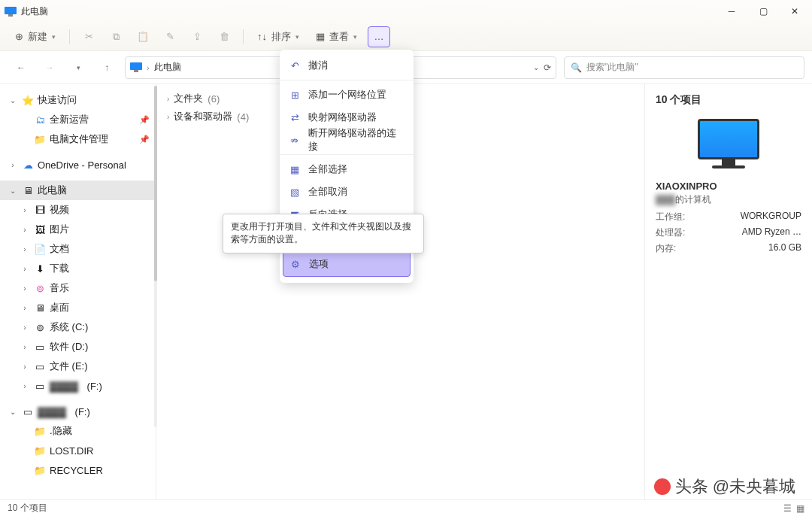  Describe the element at coordinates (40, 269) in the screenshot. I see `downloads-icon: ⬇` at that location.